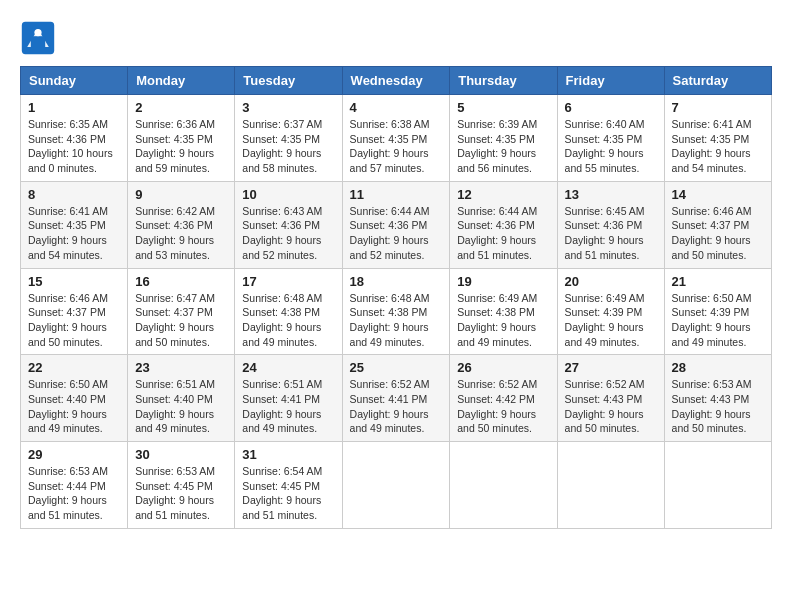 This screenshot has width=792, height=612. Describe the element at coordinates (503, 194) in the screenshot. I see `day-number: 12` at that location.